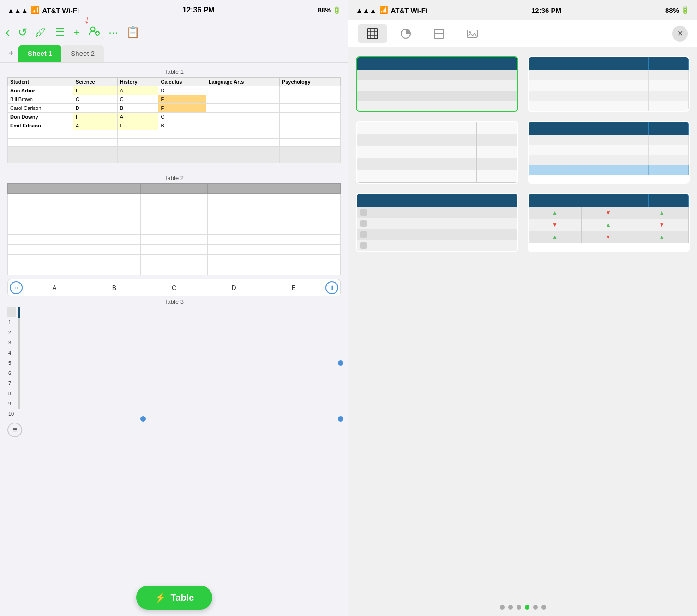 Image resolution: width=697 pixels, height=616 pixels. What do you see at coordinates (83, 54) in the screenshot?
I see `sheet2-tab: Sheet 2` at bounding box center [83, 54].